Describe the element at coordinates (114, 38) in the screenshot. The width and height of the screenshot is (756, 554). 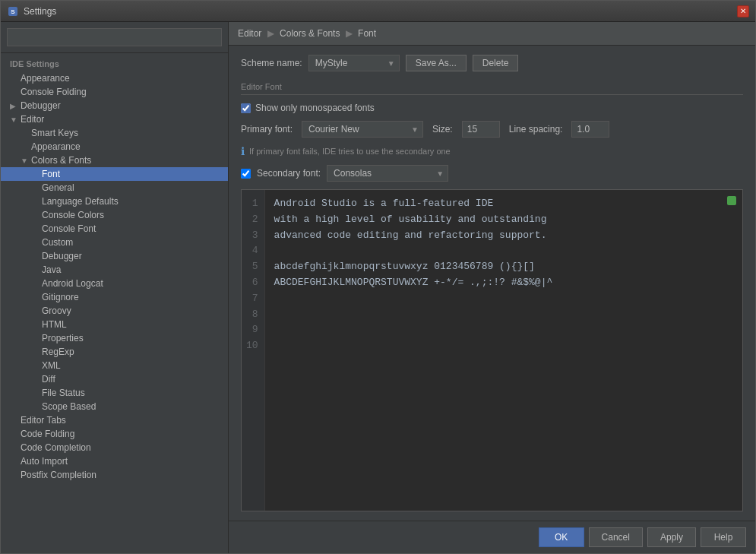
I see `search-bar` at that location.